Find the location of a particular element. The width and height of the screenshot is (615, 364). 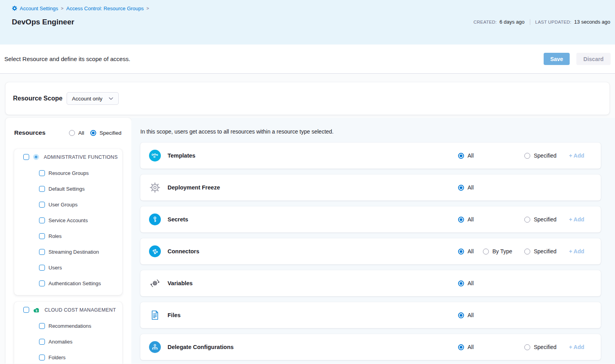

radio-files-all: All is located at coordinates (466, 315).